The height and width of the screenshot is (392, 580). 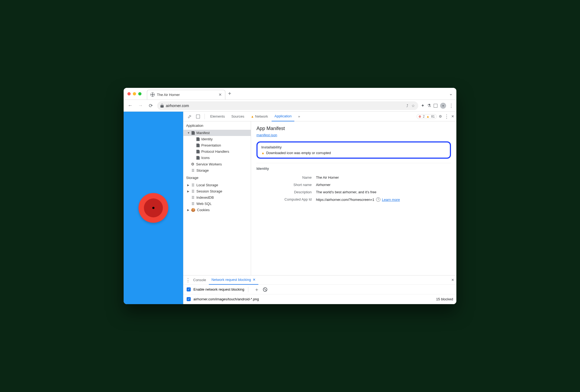 What do you see at coordinates (257, 290) in the screenshot?
I see `add-pattern-button: ＋` at bounding box center [257, 290].